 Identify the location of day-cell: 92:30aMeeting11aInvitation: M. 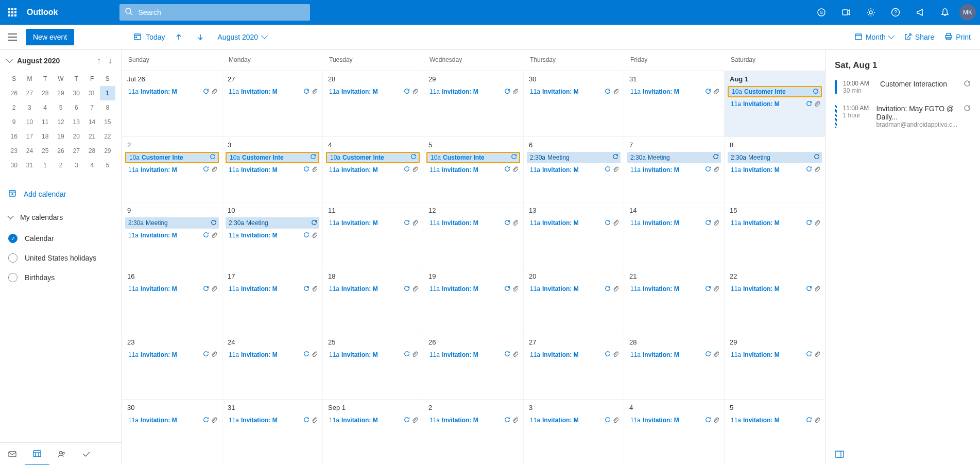
(172, 235).